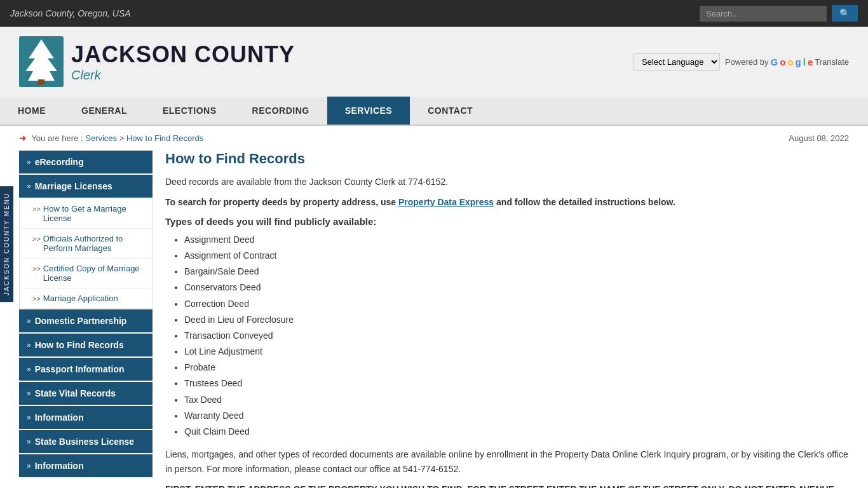 This screenshot has height=488, width=868. What do you see at coordinates (86, 369) in the screenshot?
I see `sidebar-item-passport-information: »Passport Information` at bounding box center [86, 369].